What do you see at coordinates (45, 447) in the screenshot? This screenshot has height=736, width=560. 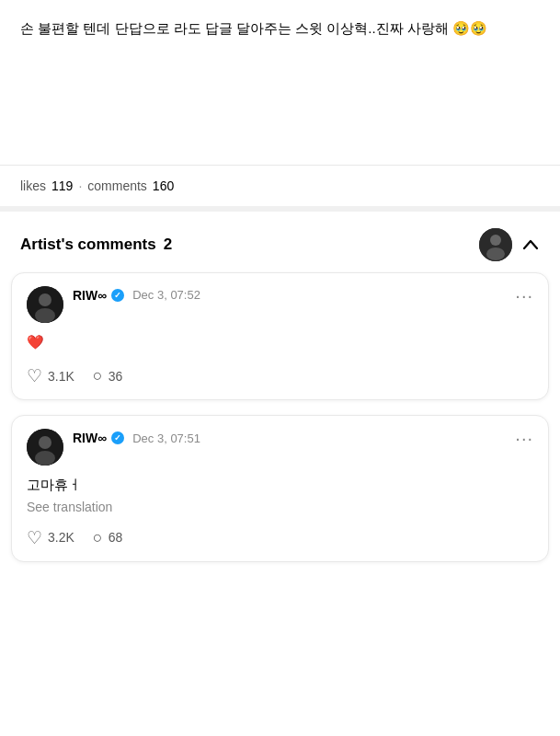 I see `comment-2-avatar` at bounding box center [45, 447].